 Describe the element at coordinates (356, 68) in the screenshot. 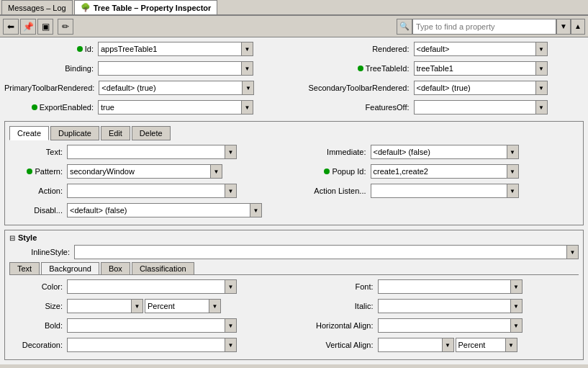

I see `tree-table-id-label: TreeTableId:` at that location.